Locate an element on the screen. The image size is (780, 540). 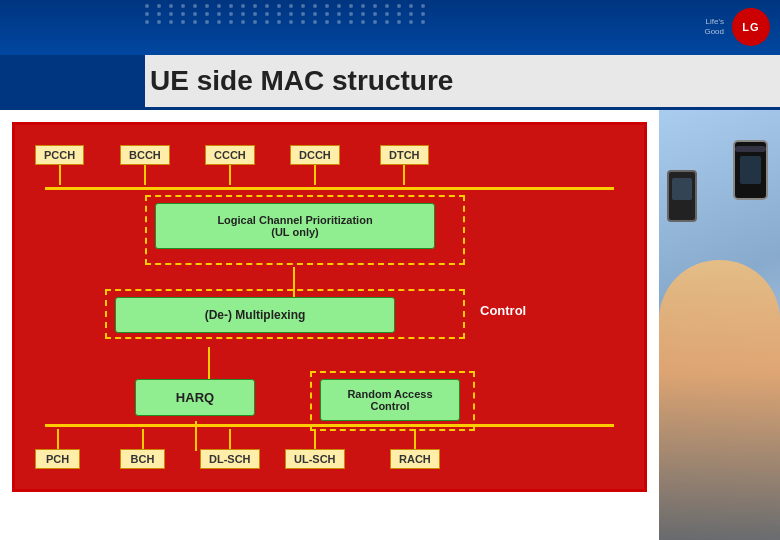
demux-harq-line is located at coordinates (209, 363).